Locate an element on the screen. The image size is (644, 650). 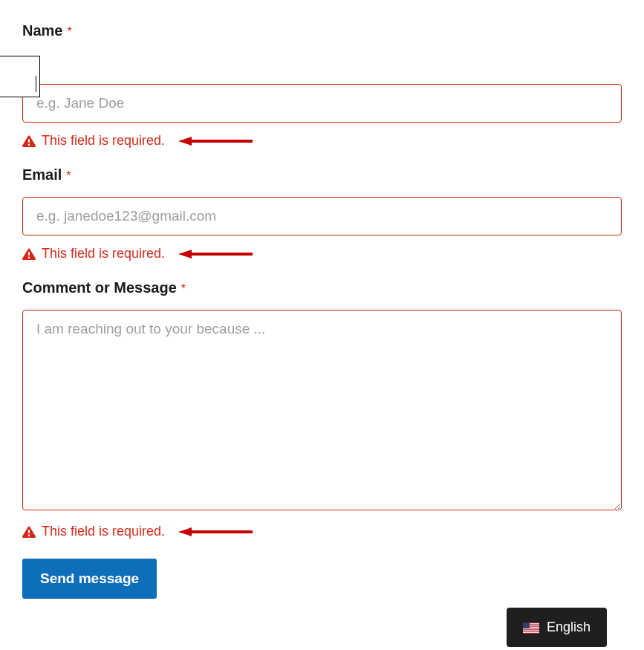
email-error-text: This field is required. is located at coordinates (103, 254).